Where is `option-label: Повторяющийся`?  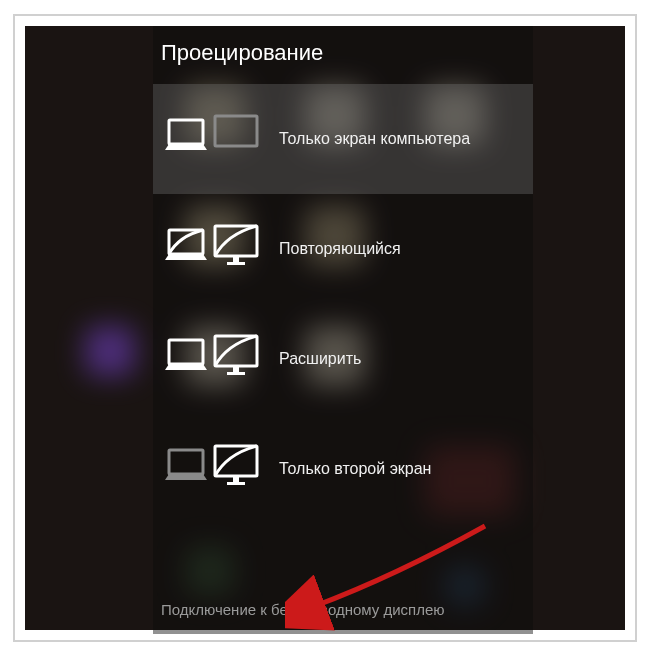
option-label: Повторяющийся is located at coordinates (340, 249).